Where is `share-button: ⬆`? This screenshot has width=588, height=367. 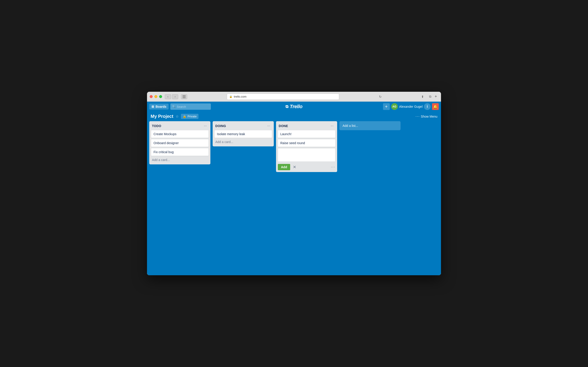
share-button: ⬆ is located at coordinates (423, 97).